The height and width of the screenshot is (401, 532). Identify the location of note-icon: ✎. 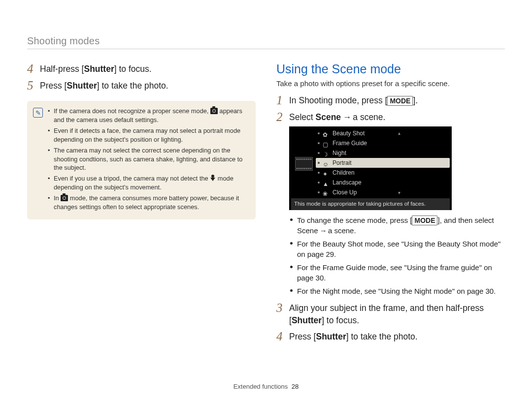
(38, 113).